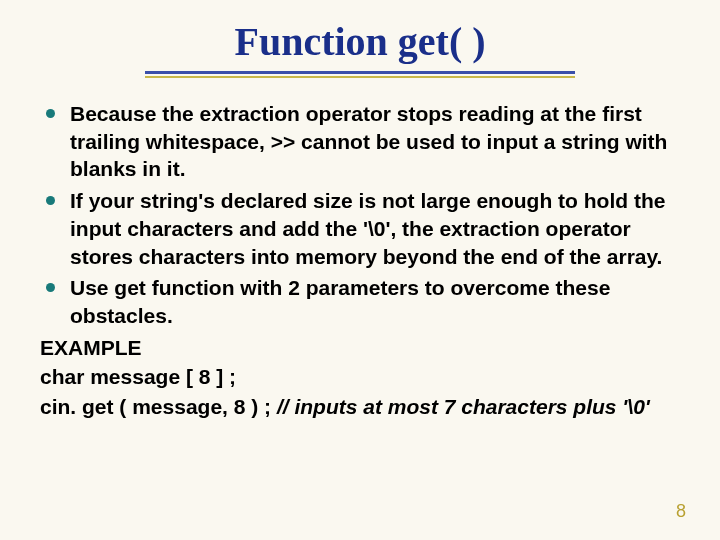  Describe the element at coordinates (360, 142) in the screenshot. I see `bullet-item: Because the extraction operator stops re…` at that location.